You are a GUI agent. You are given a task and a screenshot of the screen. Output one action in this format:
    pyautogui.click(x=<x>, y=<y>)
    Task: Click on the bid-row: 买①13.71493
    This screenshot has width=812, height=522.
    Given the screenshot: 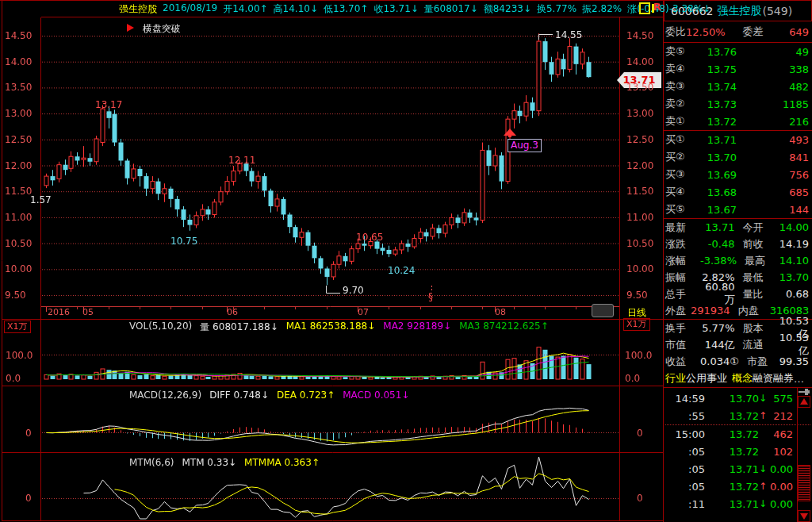 What is the action you would take?
    pyautogui.click(x=737, y=140)
    